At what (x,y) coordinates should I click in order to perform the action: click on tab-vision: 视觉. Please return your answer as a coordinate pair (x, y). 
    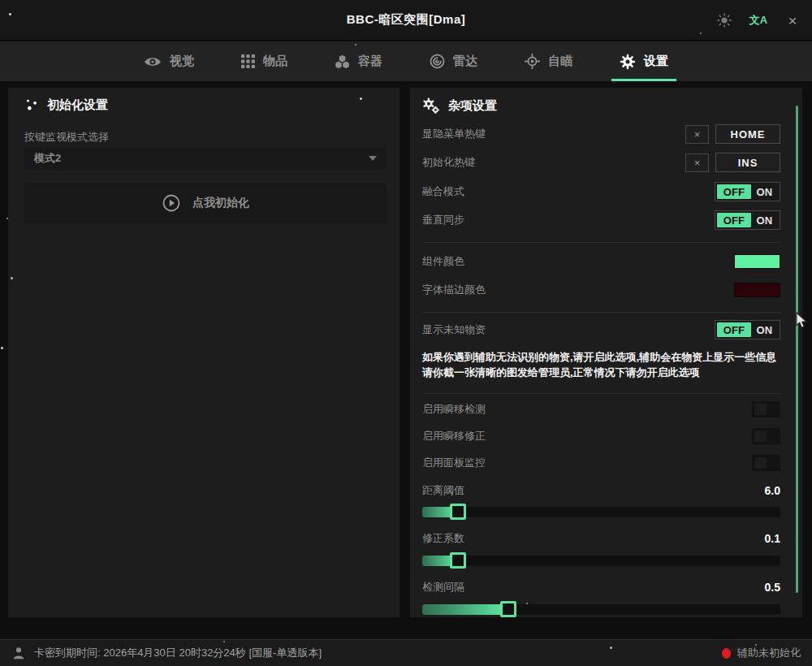
    Looking at the image, I should click on (169, 62).